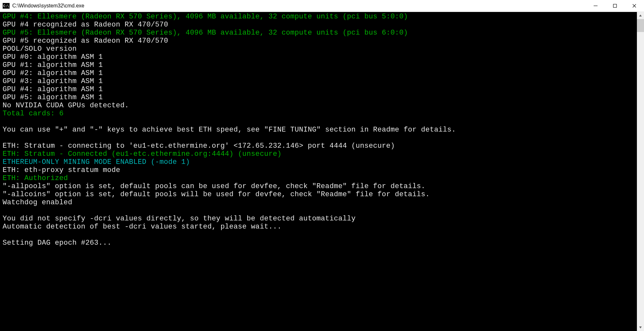  What do you see at coordinates (53, 65) in the screenshot?
I see `terminal-line: GPU #1: algorithm ASM 1` at bounding box center [53, 65].